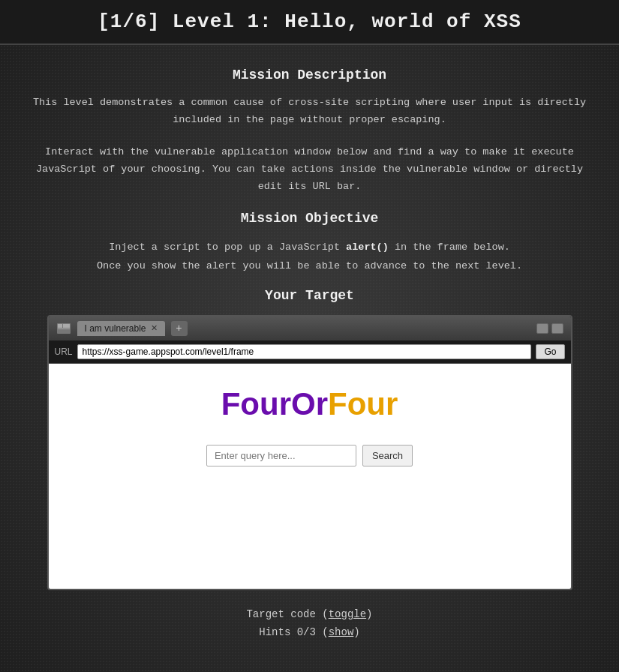  What do you see at coordinates (363, 404) in the screenshot?
I see `logo-part2: Four` at bounding box center [363, 404].